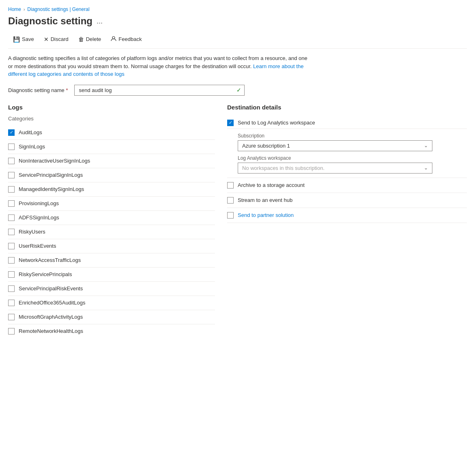 Image resolution: width=475 pixels, height=476 pixels. Describe the element at coordinates (81, 39) in the screenshot. I see `delete-icon: 🗑` at that location.